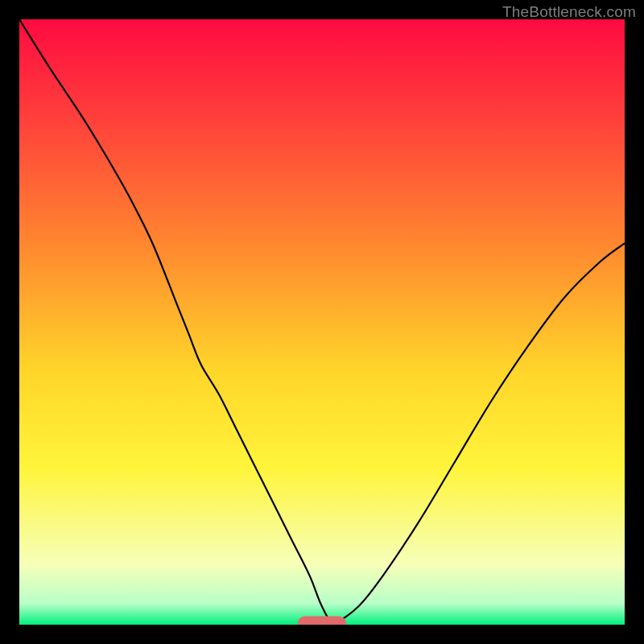 Image resolution: width=644 pixels, height=644 pixels. I want to click on optimal-point-marker, so click(322, 620).